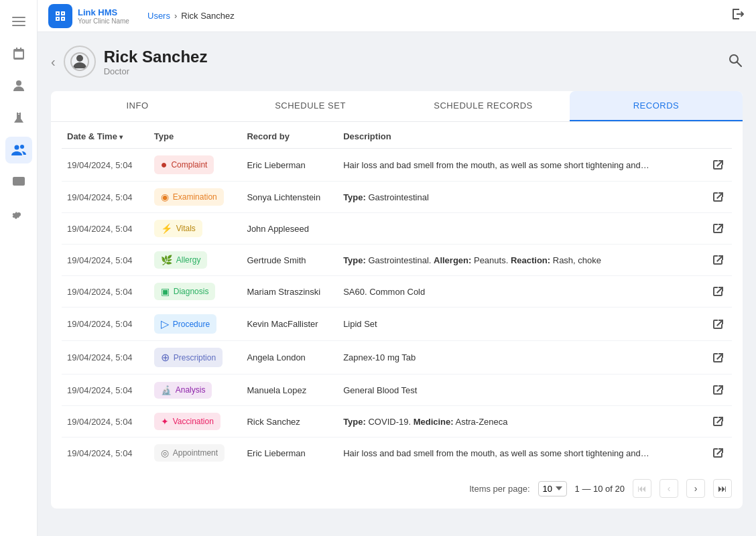 The image size is (756, 536). Describe the element at coordinates (105, 135) in the screenshot. I see `col-datetime: Date & Time` at that location.